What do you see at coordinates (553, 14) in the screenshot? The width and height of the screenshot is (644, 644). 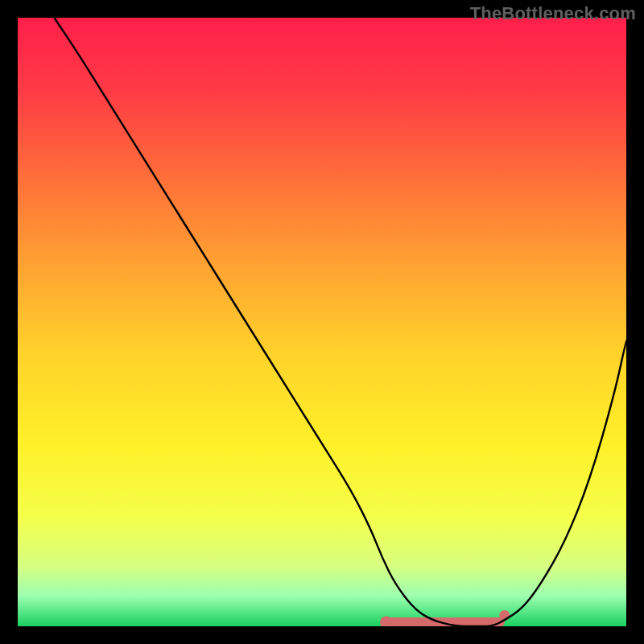 I see `watermark-text: TheBottleneck.com` at bounding box center [553, 14].